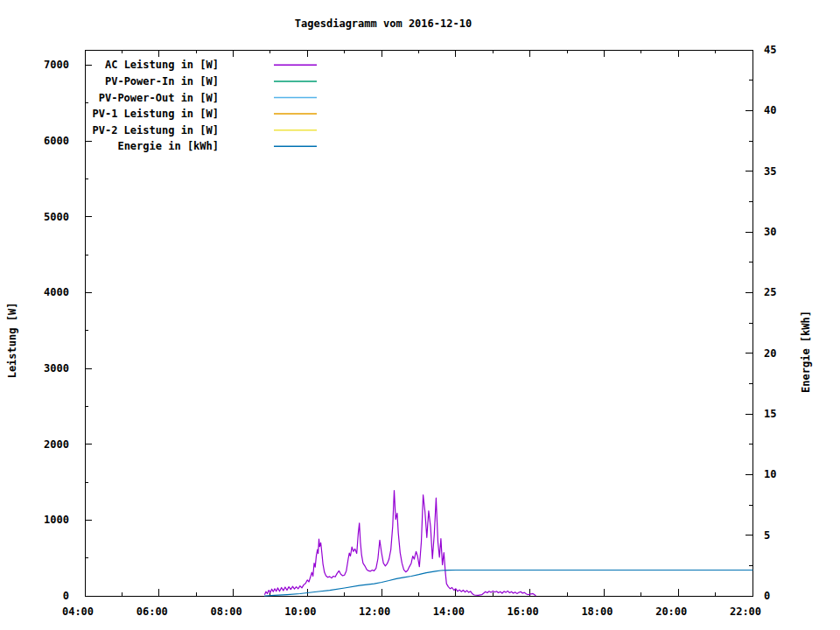 Image resolution: width=840 pixels, height=630 pixels. What do you see at coordinates (770, 232) in the screenshot?
I see `y-right-tick-label: 30` at bounding box center [770, 232].